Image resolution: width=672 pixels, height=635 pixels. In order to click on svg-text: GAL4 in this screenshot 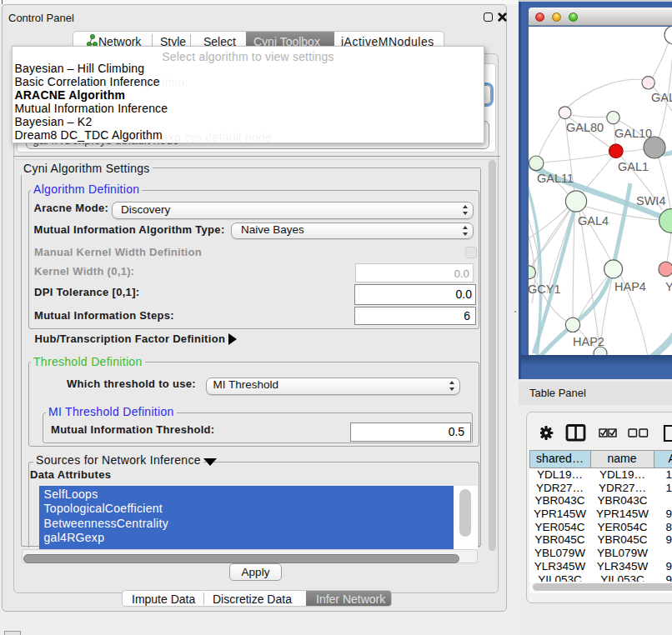, I will do `click(594, 221)`.